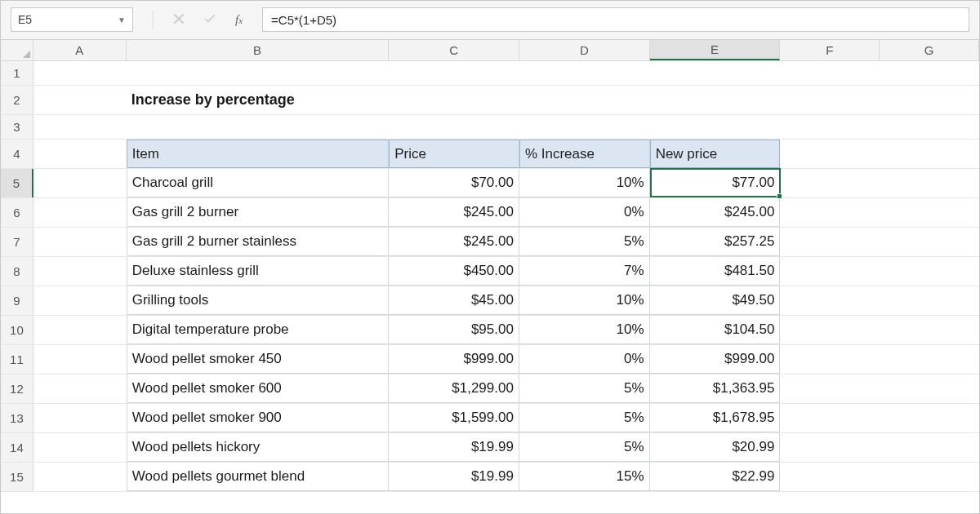  What do you see at coordinates (80, 418) in the screenshot?
I see `cell-A13` at bounding box center [80, 418].